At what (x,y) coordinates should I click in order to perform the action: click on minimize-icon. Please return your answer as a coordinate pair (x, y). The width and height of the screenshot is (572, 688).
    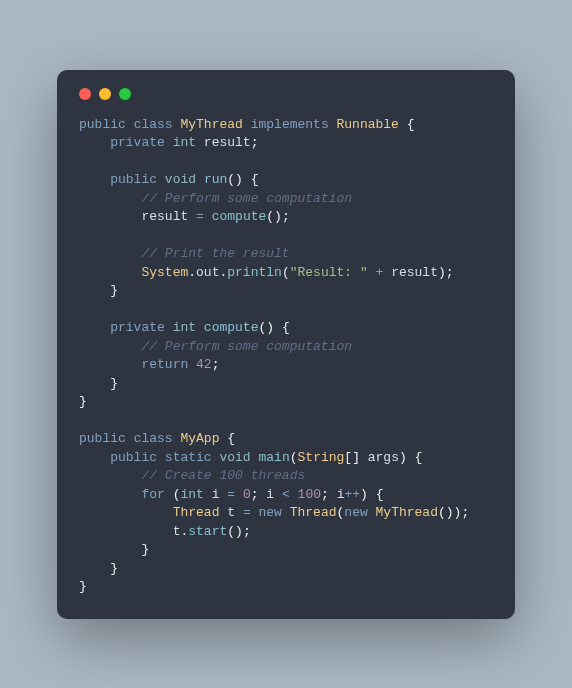
    Looking at the image, I should click on (105, 94).